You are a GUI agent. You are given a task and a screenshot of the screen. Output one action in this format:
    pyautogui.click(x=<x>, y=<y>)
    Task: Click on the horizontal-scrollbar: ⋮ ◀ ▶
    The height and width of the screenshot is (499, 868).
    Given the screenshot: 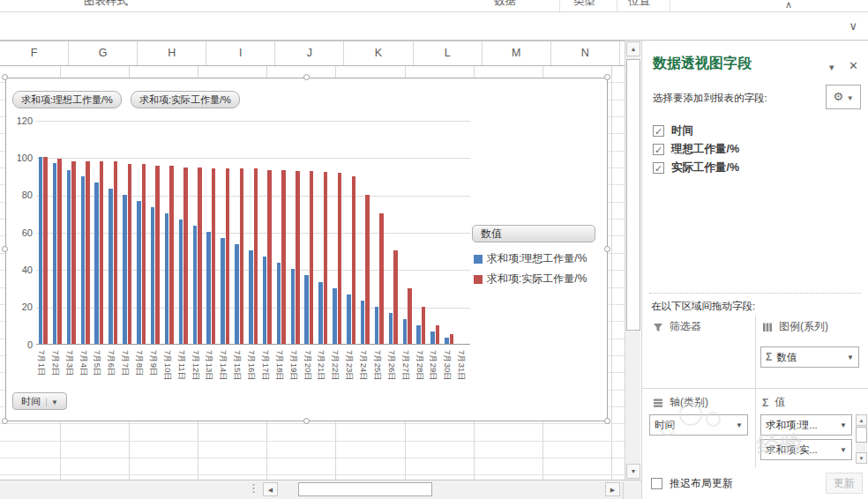 What is the action you would take?
    pyautogui.click(x=321, y=489)
    